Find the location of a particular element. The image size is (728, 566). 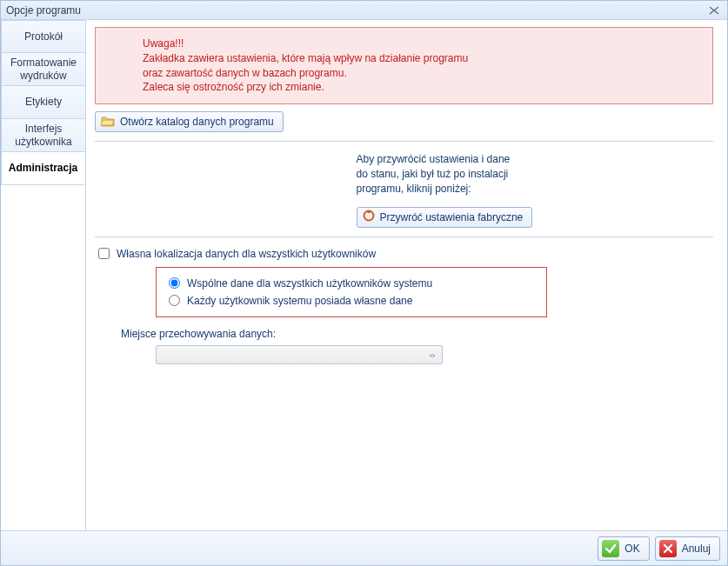

button-label: Przywróć ustawienia fabryczne is located at coordinates (452, 217).